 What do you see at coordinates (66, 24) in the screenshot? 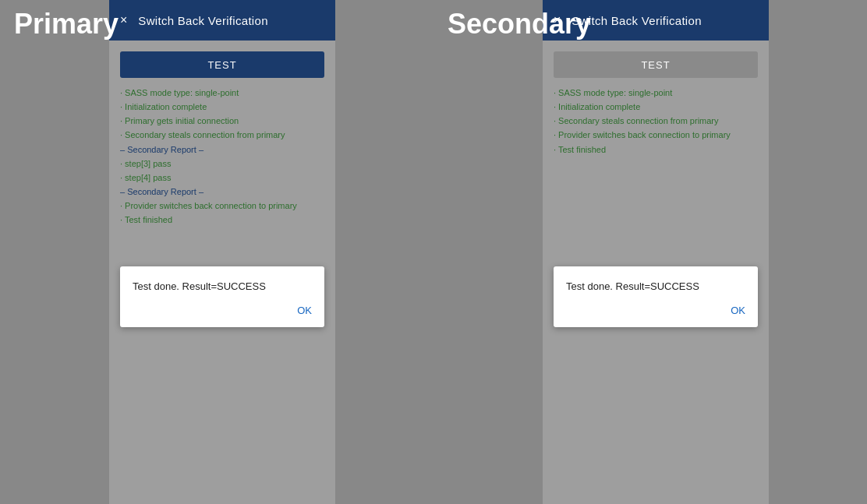
I see `primary-label: Primary` at bounding box center [66, 24].